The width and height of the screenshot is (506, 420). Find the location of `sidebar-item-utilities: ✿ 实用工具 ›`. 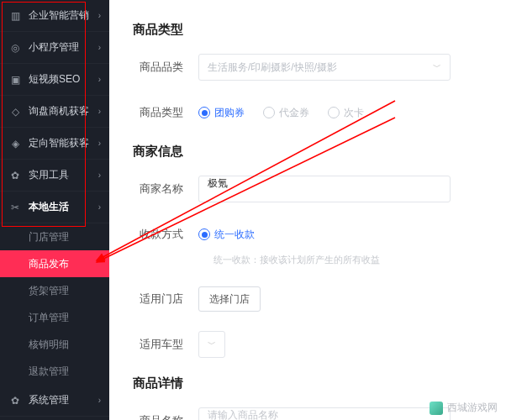

sidebar-item-utilities: ✿ 实用工具 › is located at coordinates (55, 176).